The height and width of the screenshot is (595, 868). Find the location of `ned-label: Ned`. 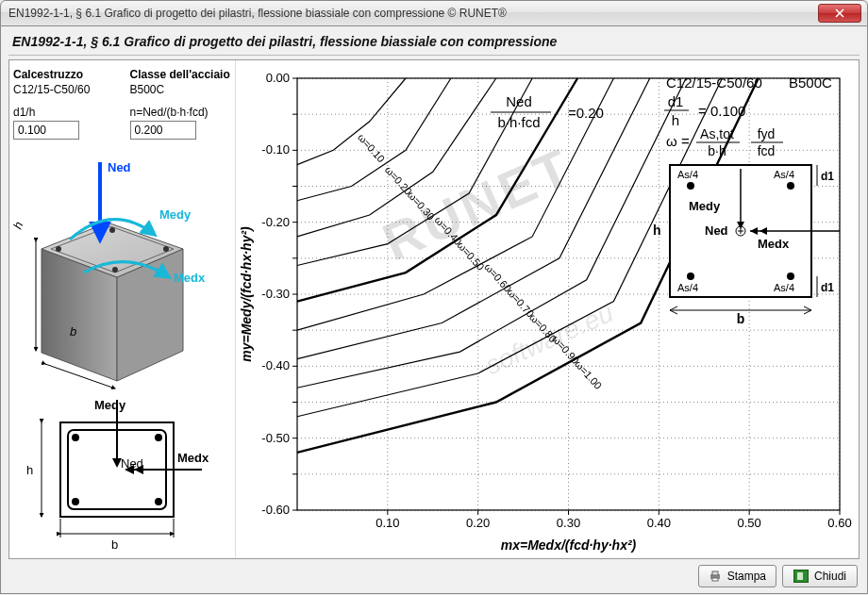

ned-label: Ned is located at coordinates (119, 168).